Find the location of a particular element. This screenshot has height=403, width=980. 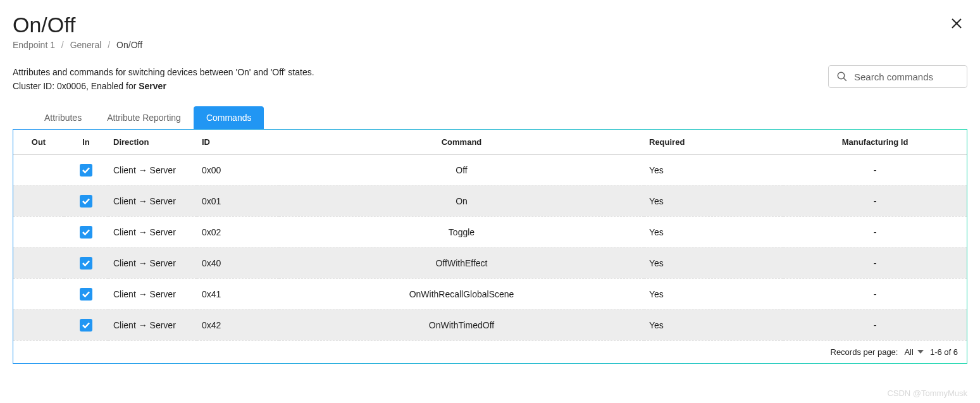

cell-command: On is located at coordinates (462, 201).